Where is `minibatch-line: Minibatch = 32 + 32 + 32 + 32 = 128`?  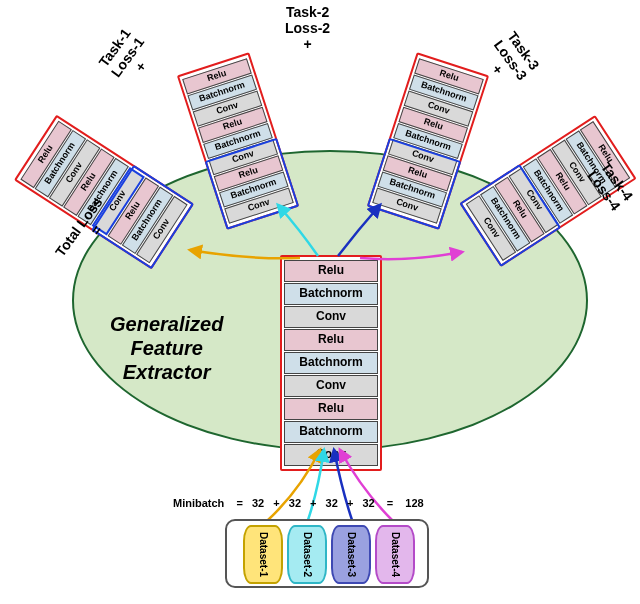 minibatch-line: Minibatch = 32 + 32 + 32 + 32 = 128 is located at coordinates (298, 503).